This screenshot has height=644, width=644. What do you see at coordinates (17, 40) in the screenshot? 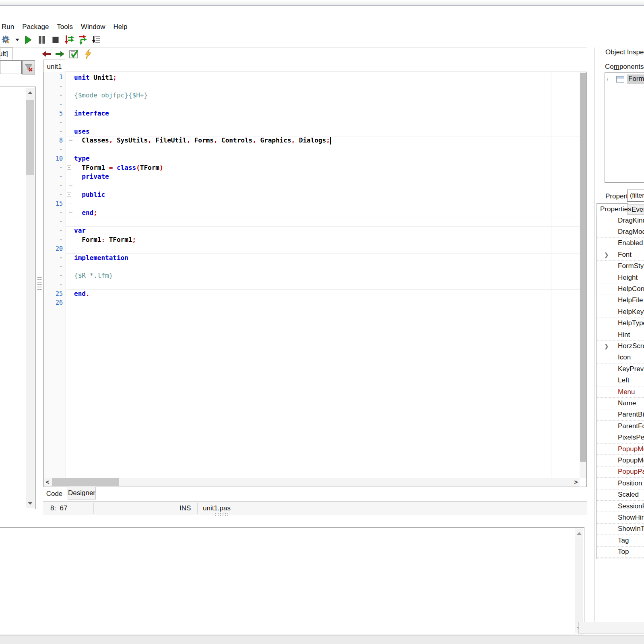
I see `build-mode-dropdown-button` at bounding box center [17, 40].